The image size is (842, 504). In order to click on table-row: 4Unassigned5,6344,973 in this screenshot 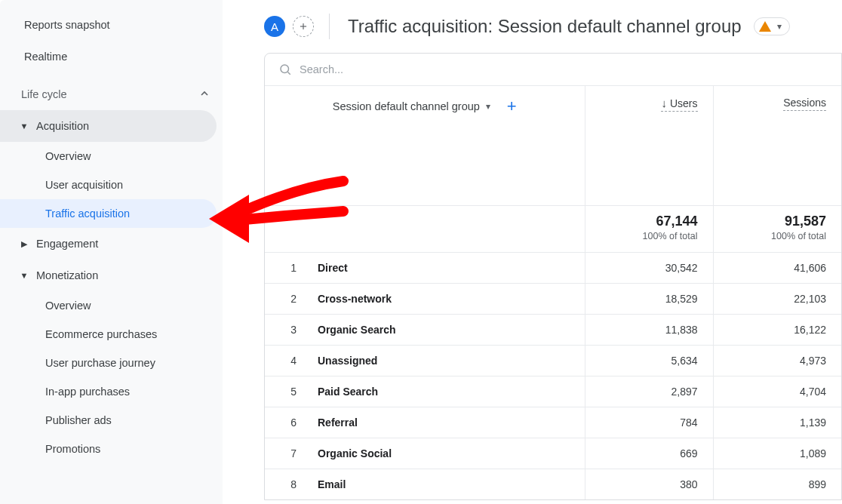, I will do `click(553, 361)`.